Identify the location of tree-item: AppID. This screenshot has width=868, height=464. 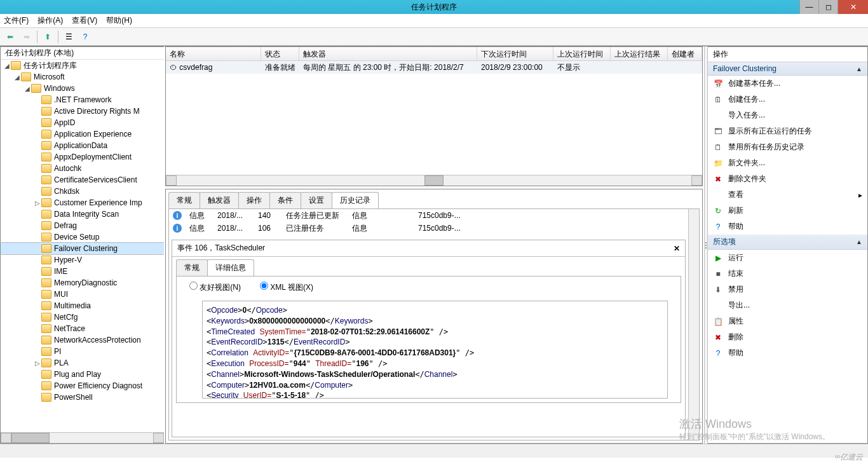
(83, 123).